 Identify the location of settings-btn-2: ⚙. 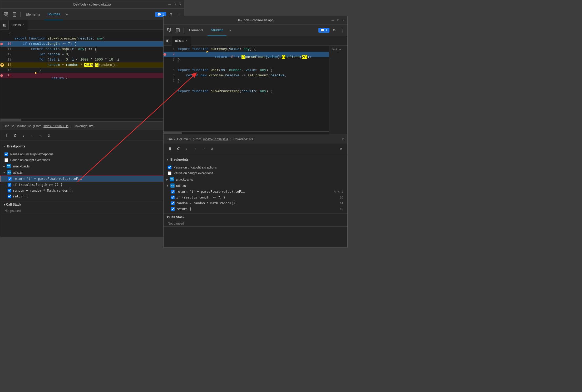
(334, 30).